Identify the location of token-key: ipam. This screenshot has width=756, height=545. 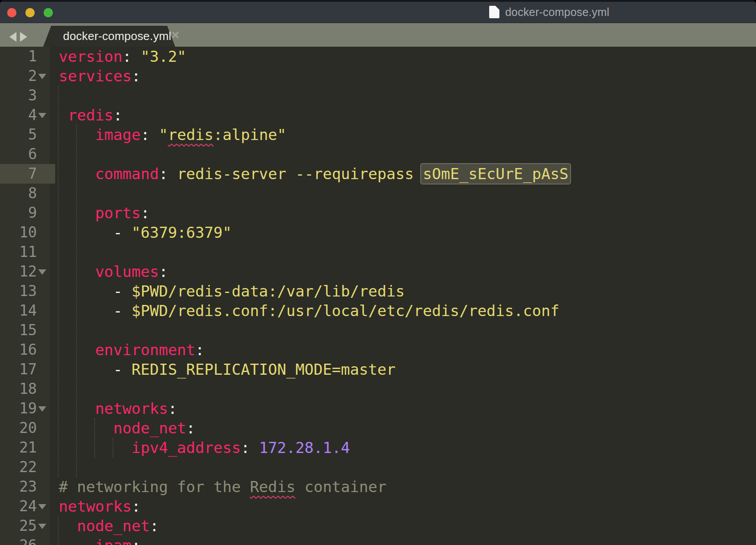
(113, 541).